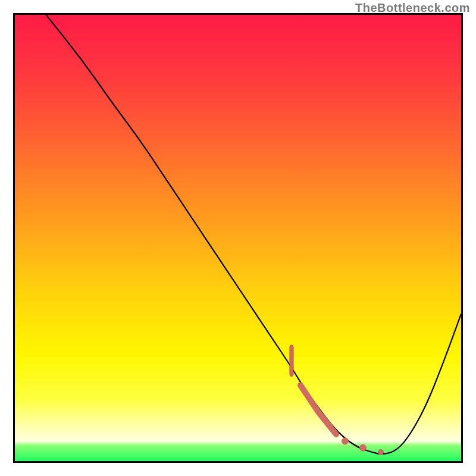 The width and height of the screenshot is (476, 476). Describe the element at coordinates (413, 8) in the screenshot. I see `watermark-text: TheBottleneck.com` at that location.